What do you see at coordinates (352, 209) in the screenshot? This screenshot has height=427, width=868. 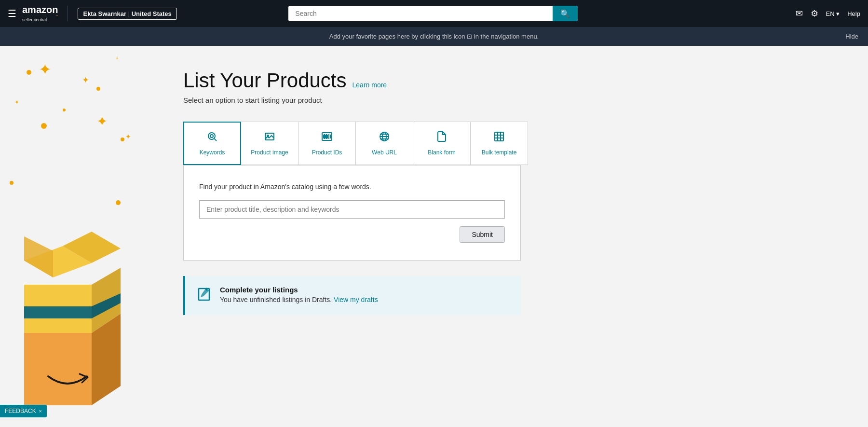 I see `keyword-search-input` at bounding box center [352, 209].